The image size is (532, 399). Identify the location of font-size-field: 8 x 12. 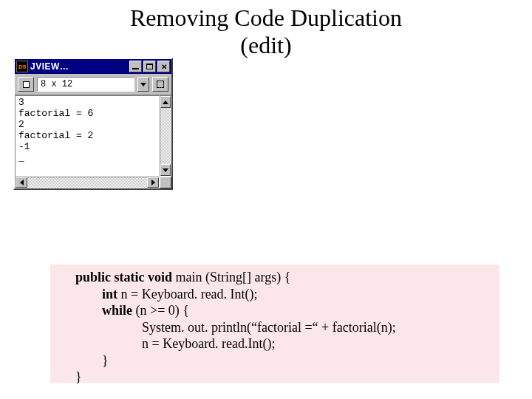
(86, 84).